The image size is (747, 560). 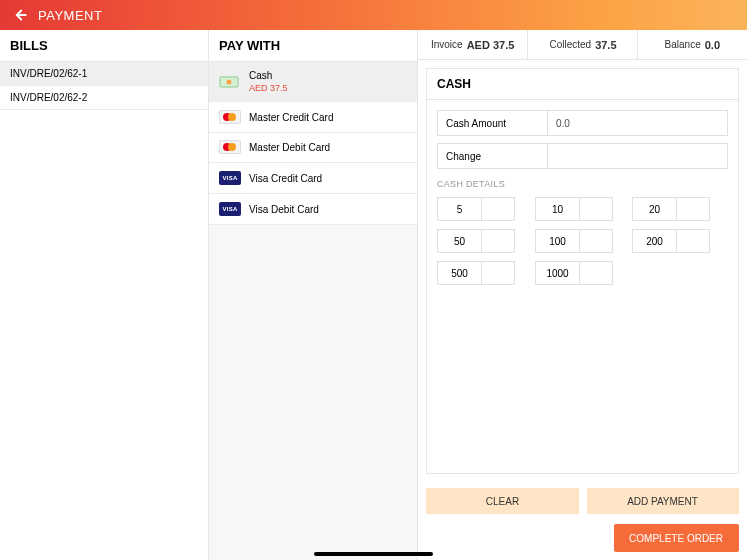 I want to click on paywith-title: PAY WITH, so click(x=313, y=46).